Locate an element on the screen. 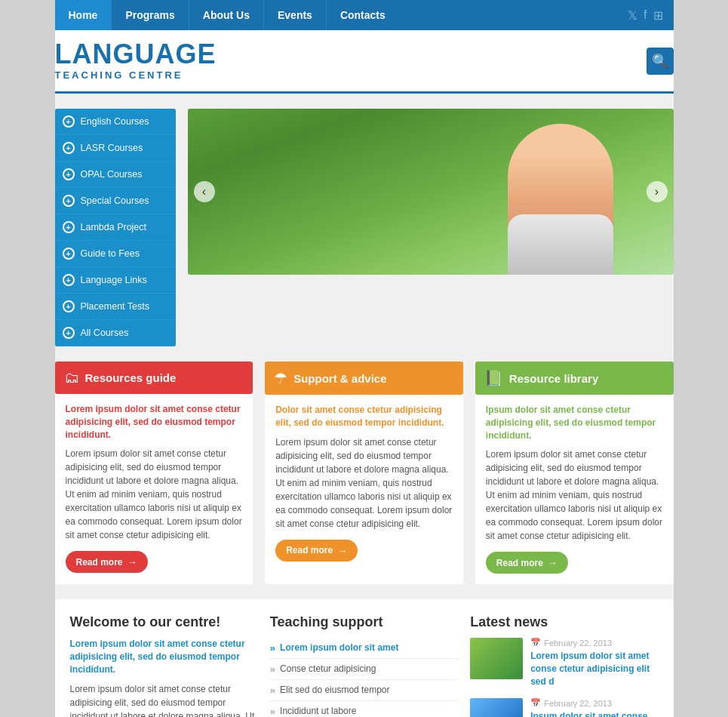 This screenshot has height=717, width=728. chevron-icon-3: » is located at coordinates (273, 711).